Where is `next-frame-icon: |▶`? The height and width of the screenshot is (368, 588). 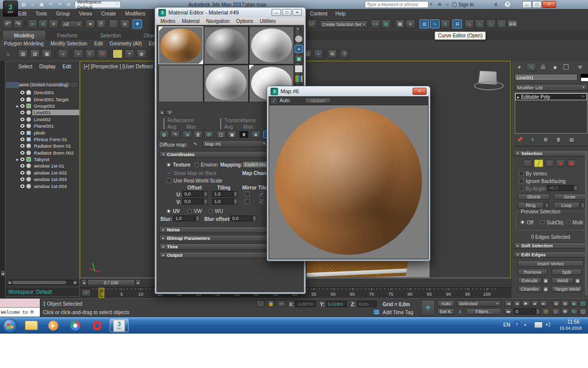
next-frame-icon: |▶ is located at coordinates (535, 303).